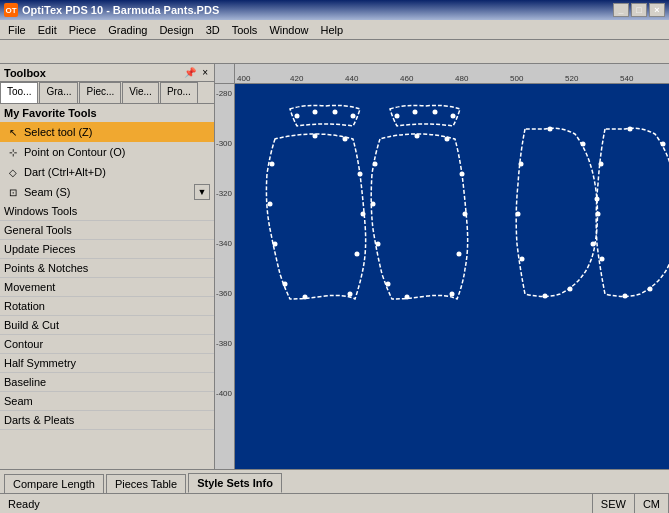  Describe the element at coordinates (639, 10) in the screenshot. I see `maximize-button: □` at that location.